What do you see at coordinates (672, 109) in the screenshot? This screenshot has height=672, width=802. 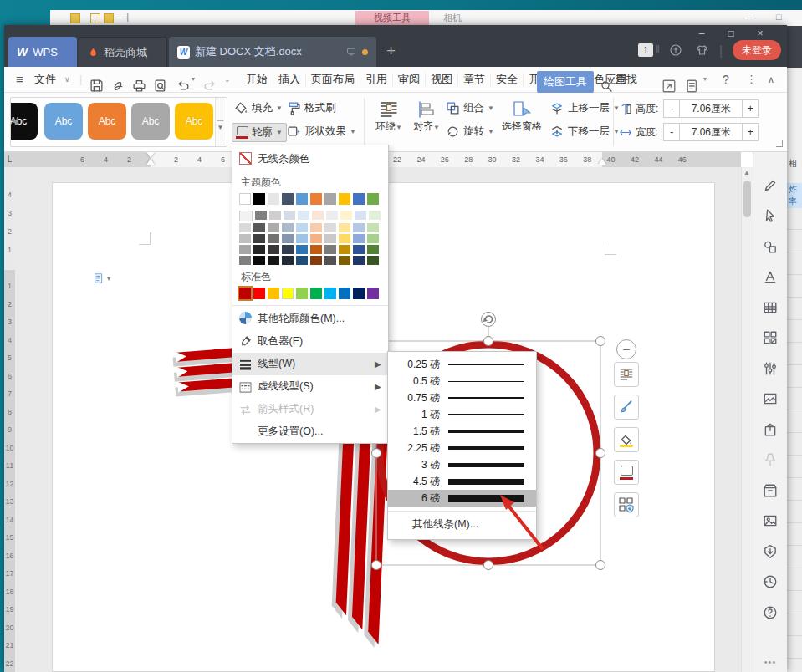 I see `height-decrease-button: -` at bounding box center [672, 109].